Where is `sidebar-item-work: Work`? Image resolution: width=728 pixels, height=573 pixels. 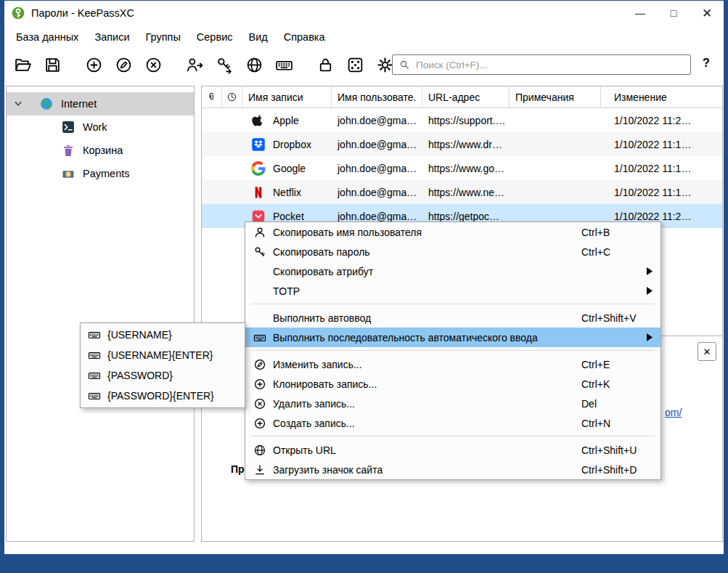
sidebar-item-work: Work is located at coordinates (100, 127).